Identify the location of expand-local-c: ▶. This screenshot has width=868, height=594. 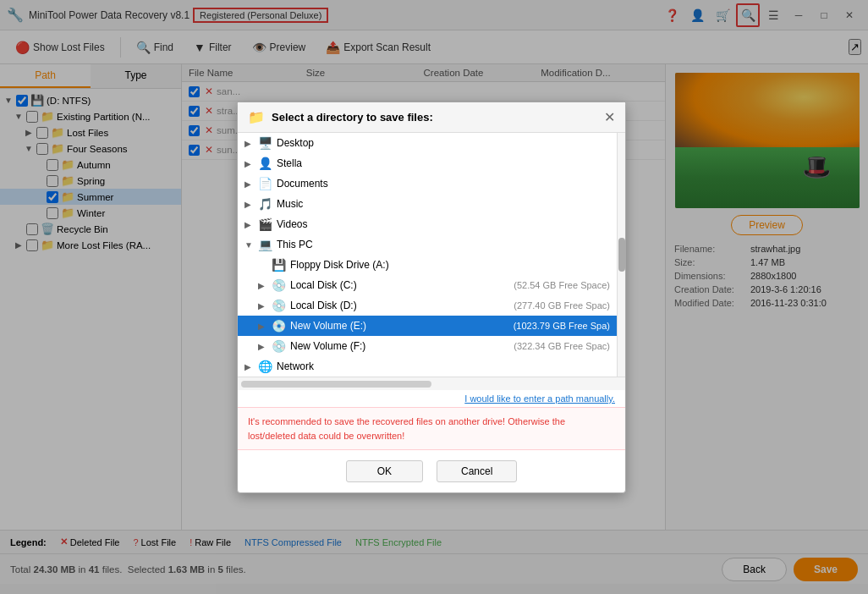
(265, 286).